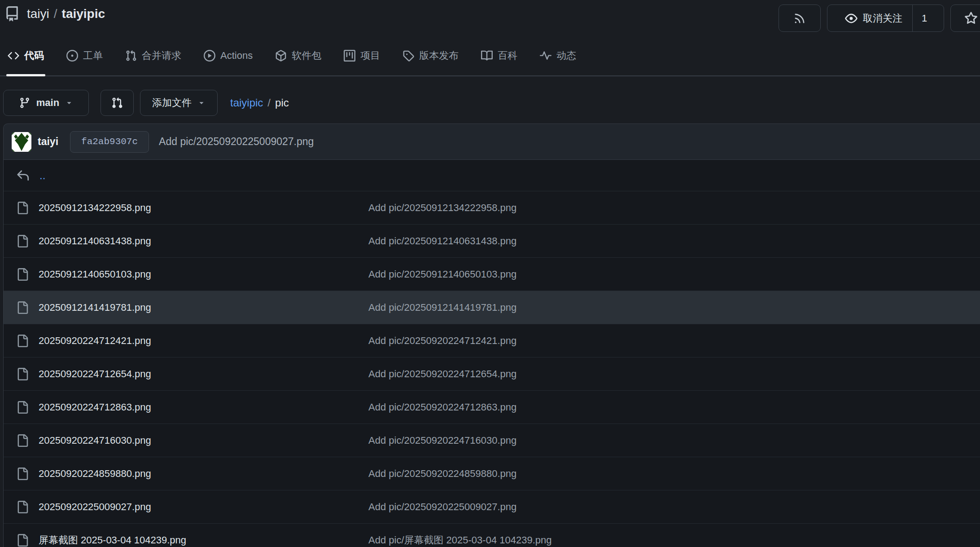 The height and width of the screenshot is (547, 980). Describe the element at coordinates (298, 56) in the screenshot. I see `tab-packages: 软件包` at that location.